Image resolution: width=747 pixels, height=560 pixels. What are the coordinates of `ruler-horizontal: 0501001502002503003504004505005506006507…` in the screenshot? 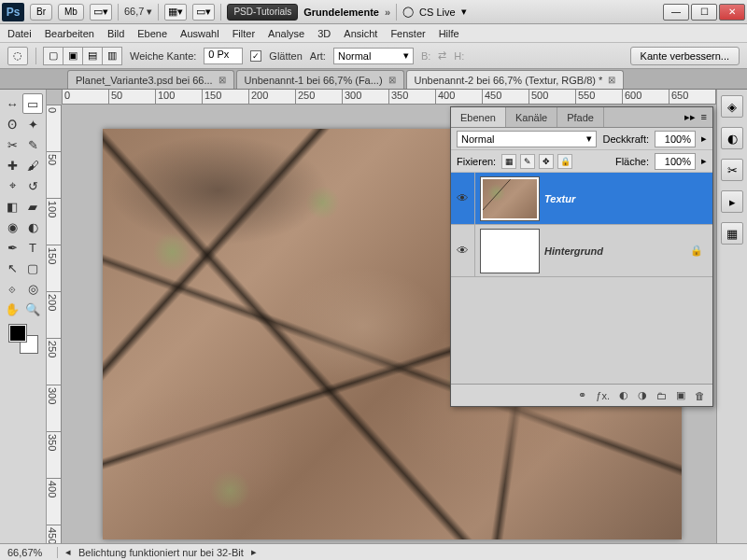 It's located at (388, 97).